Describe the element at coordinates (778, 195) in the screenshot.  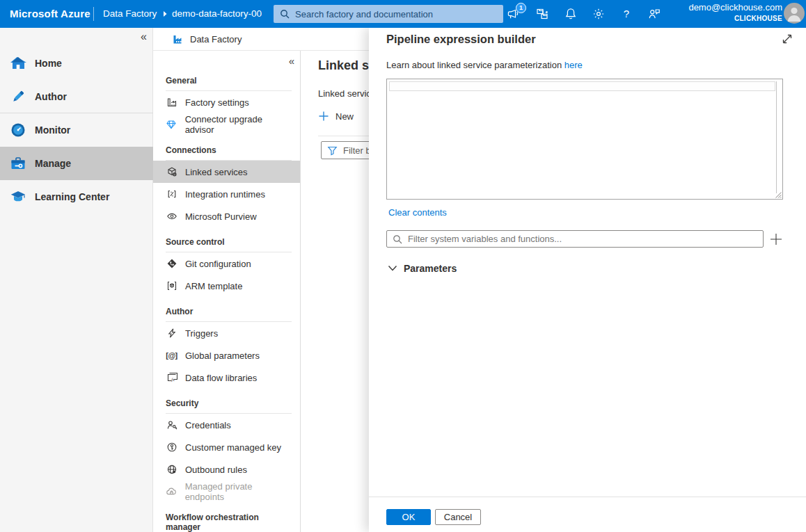
I see `resize-grip-icon` at that location.